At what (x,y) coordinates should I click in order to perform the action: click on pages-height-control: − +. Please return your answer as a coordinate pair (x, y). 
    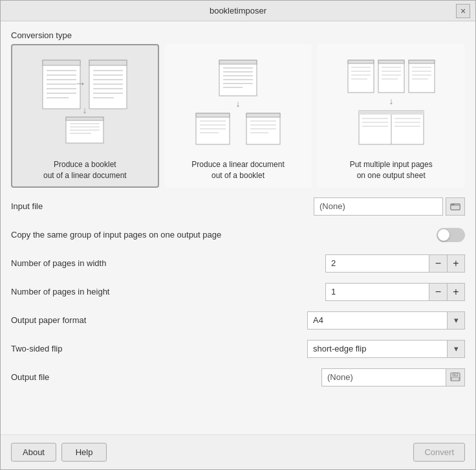
    Looking at the image, I should click on (395, 292).